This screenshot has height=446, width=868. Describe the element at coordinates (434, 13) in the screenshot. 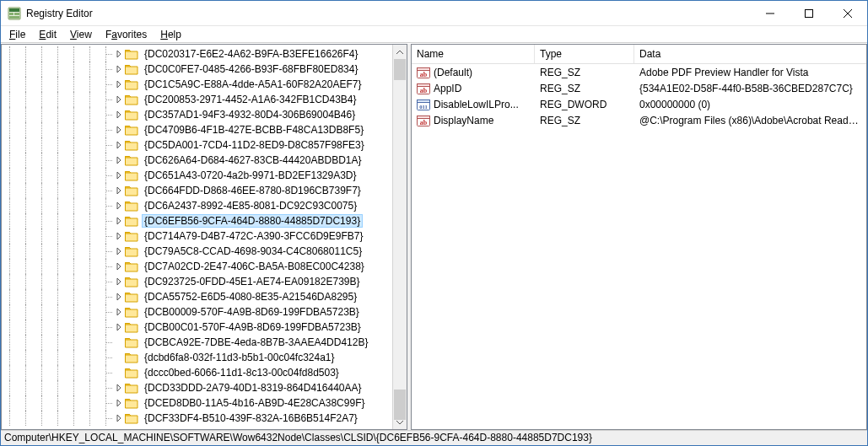

I see `titlebar: Registry Editor` at that location.